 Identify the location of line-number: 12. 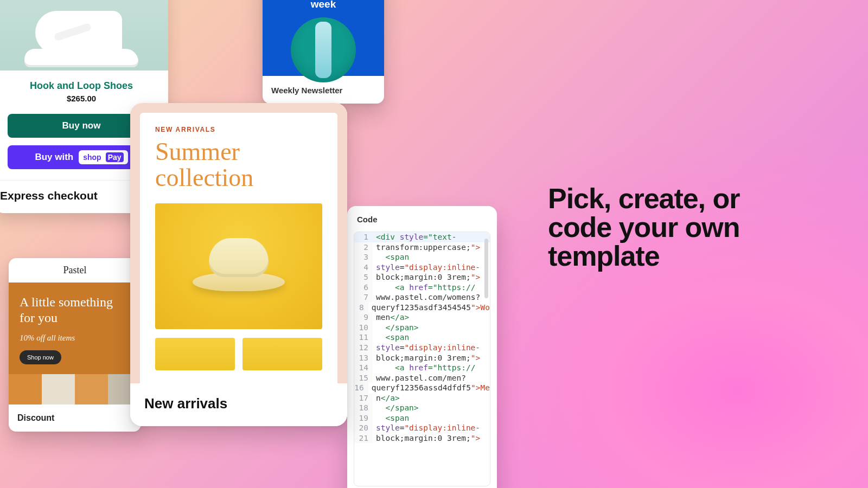
(363, 348).